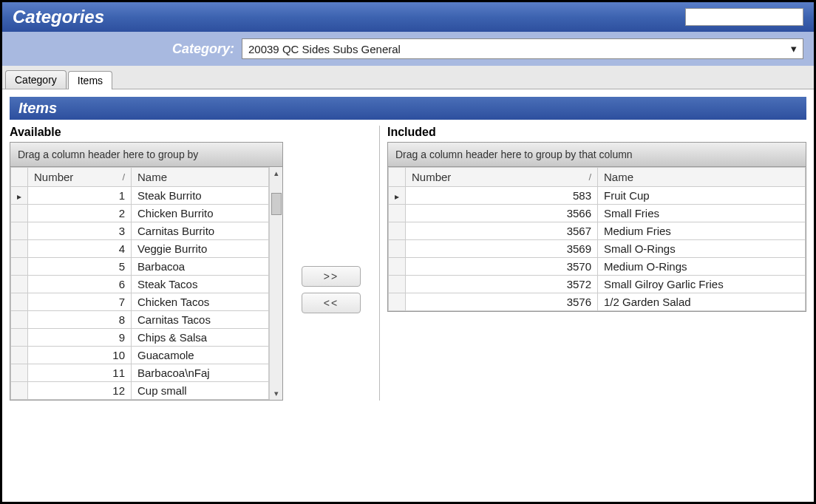 This screenshot has height=504, width=816. I want to click on table-row: 12Cup small, so click(140, 391).